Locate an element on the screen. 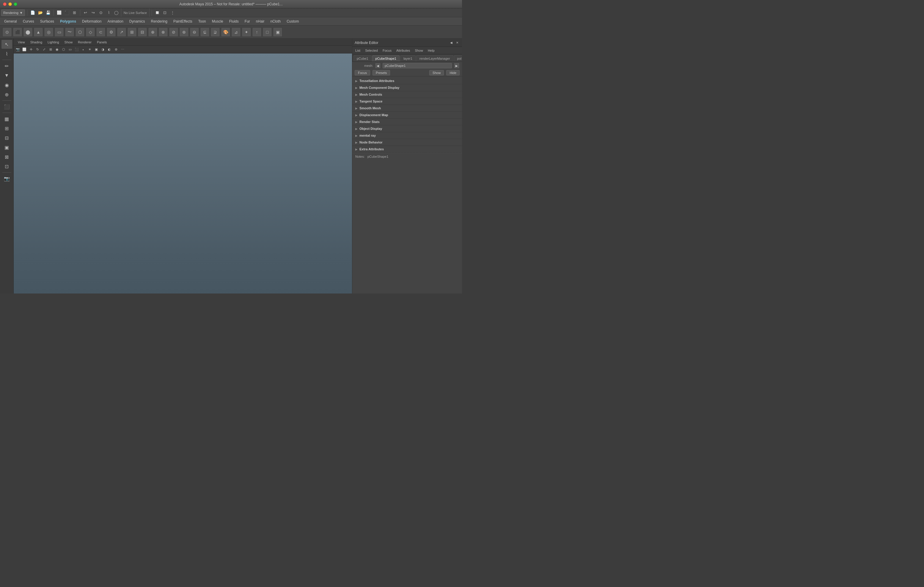 This screenshot has height=587, width=924. shelf-uv1: □ is located at coordinates (267, 32).